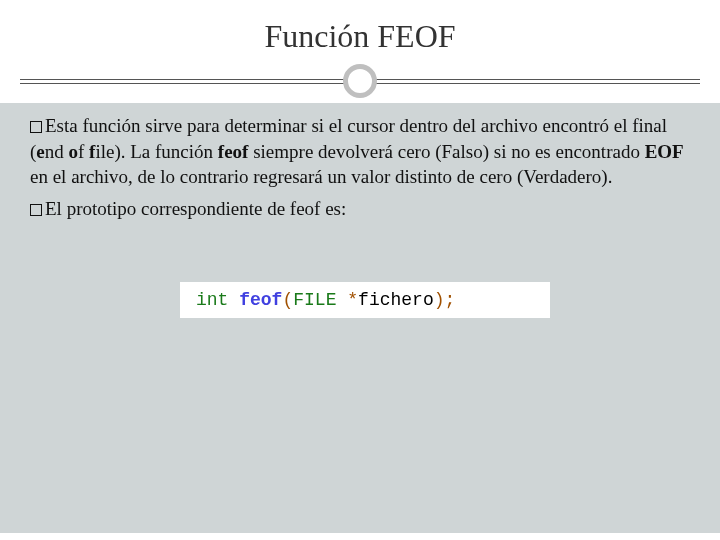  I want to click on bold-feof: feof, so click(234, 152).